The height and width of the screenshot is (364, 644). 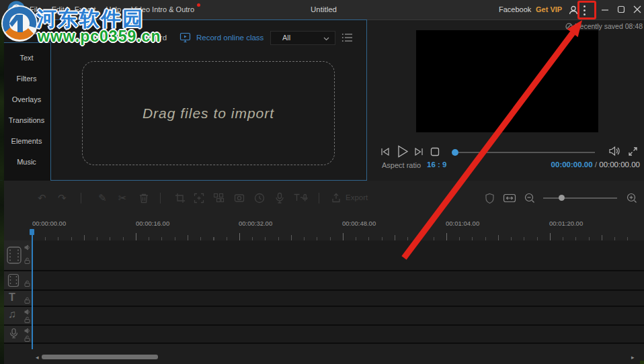 What do you see at coordinates (16, 281) in the screenshot?
I see `pip-track-header` at bounding box center [16, 281].